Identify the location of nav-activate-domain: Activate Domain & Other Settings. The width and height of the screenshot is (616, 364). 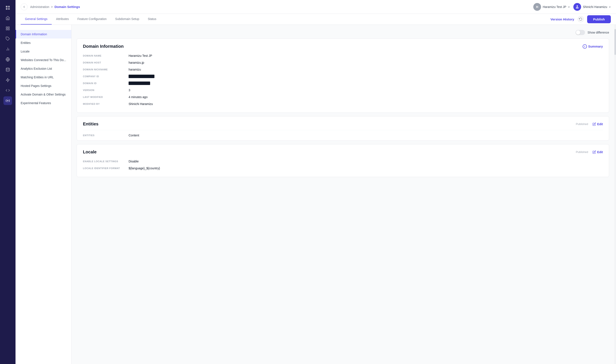
(43, 94).